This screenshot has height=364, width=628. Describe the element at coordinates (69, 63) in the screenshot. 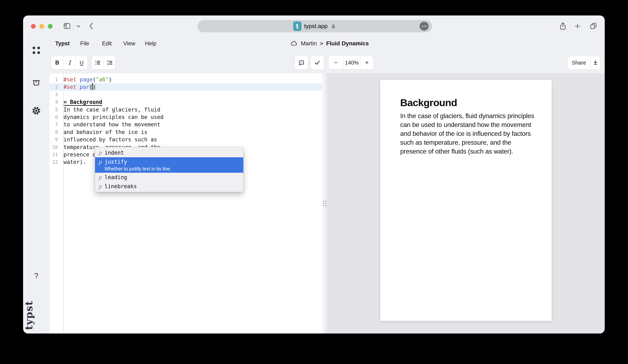

I see `text-style-group: B I U` at that location.